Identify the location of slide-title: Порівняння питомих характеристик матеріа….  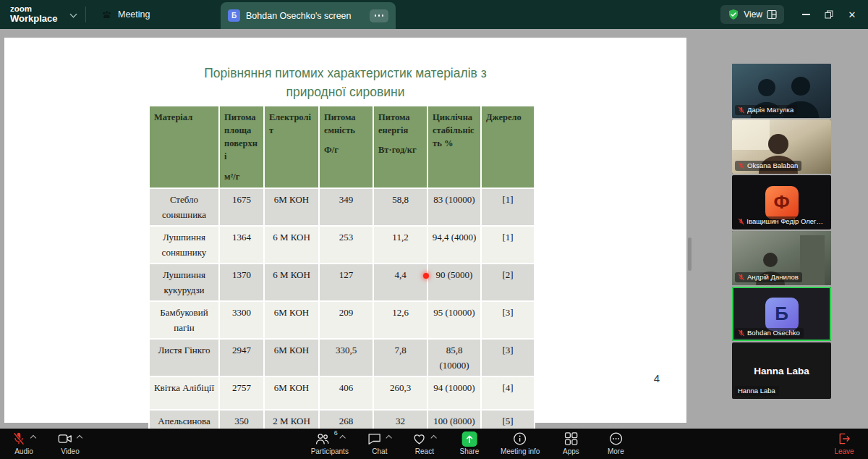
(346, 83).